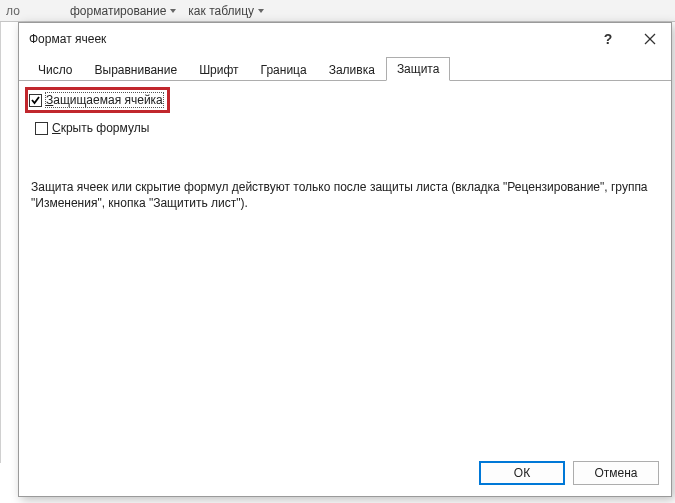  Describe the element at coordinates (56, 70) in the screenshot. I see `tab-number: Число` at that location.